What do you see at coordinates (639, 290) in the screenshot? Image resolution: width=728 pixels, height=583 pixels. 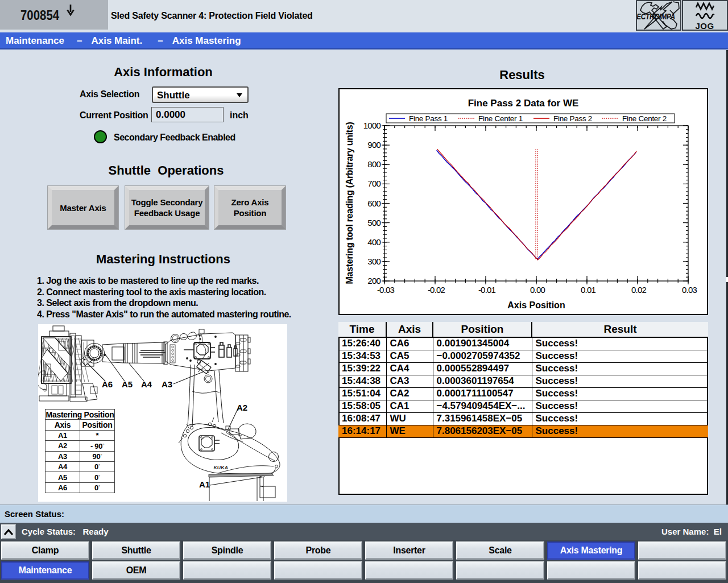 I see `svg-text: 0.02` at bounding box center [639, 290].